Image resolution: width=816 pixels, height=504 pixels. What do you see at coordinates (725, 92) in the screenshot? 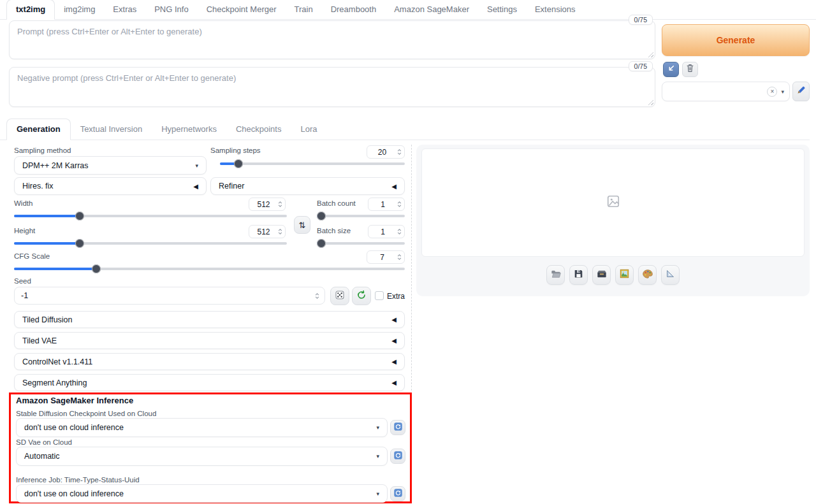
I see `styles-dropdown: × ▾` at bounding box center [725, 92].